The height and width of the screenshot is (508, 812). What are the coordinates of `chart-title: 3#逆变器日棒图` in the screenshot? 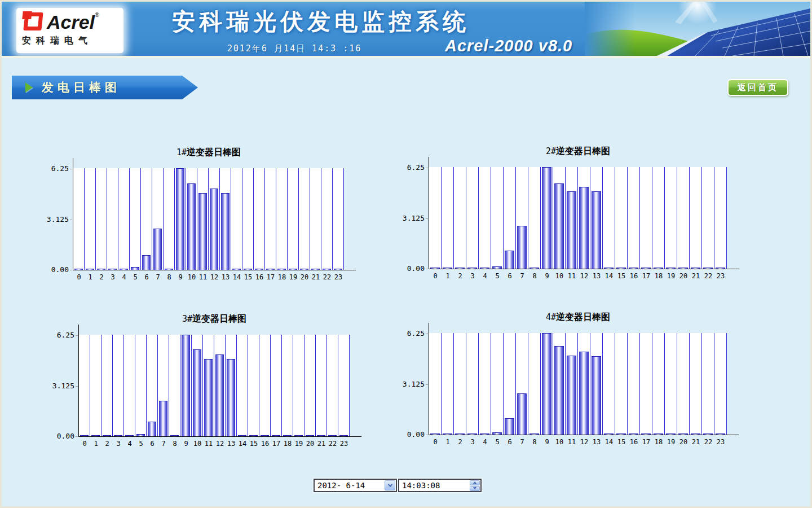 It's located at (214, 319).